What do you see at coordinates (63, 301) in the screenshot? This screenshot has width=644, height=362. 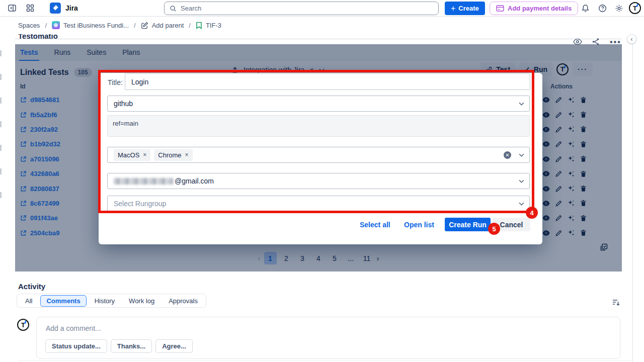 I see `activity-tab: Comments` at bounding box center [63, 301].